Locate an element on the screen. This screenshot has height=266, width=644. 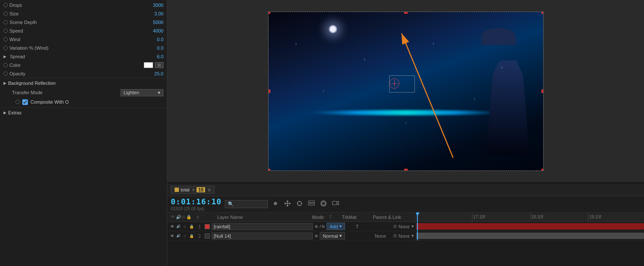
handle-br is located at coordinates (542, 170).